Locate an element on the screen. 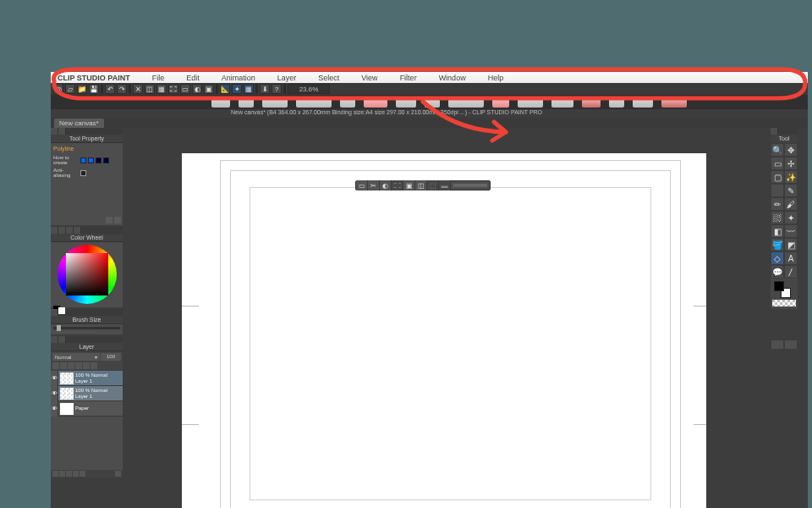 This screenshot has height=508, width=812. cmd-delete: ✕ is located at coordinates (138, 89).